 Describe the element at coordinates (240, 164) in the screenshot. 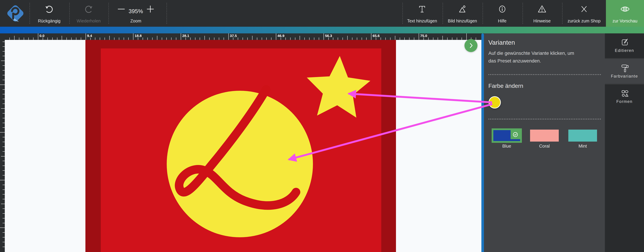

I see `logo-circle` at that location.